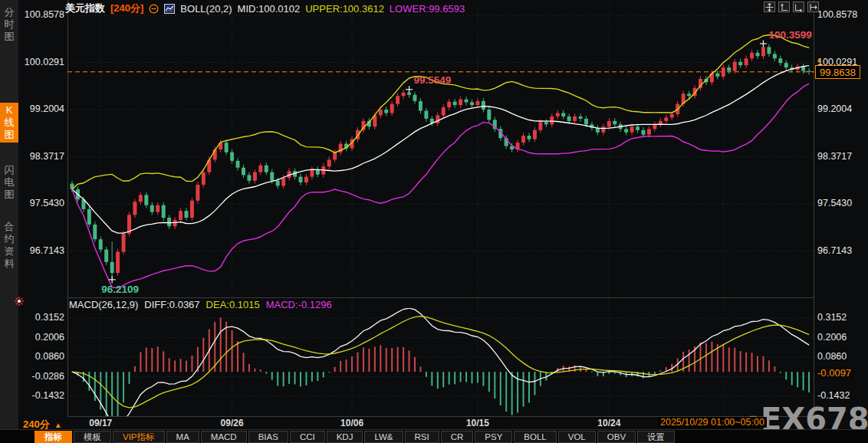 This screenshot has height=443, width=868. I want to click on toolbar-button-0: 指标, so click(54, 437).